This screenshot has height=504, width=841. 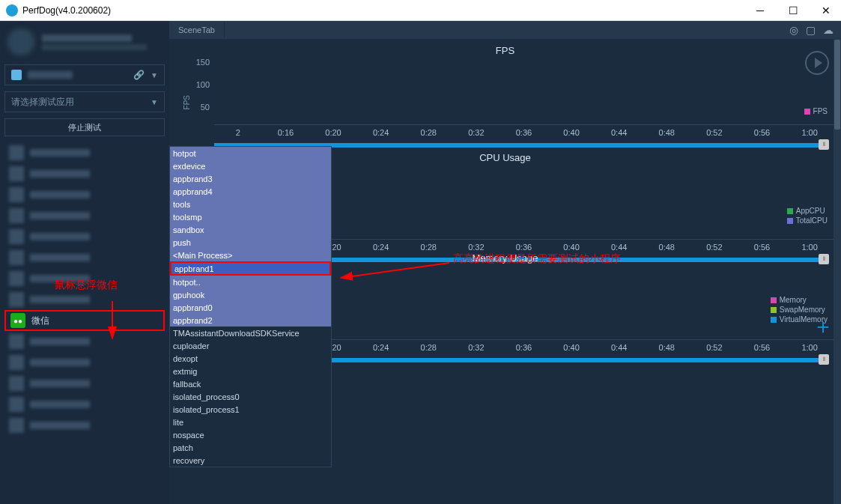 What do you see at coordinates (250, 166) in the screenshot?
I see `process-item: exdevice` at bounding box center [250, 166].